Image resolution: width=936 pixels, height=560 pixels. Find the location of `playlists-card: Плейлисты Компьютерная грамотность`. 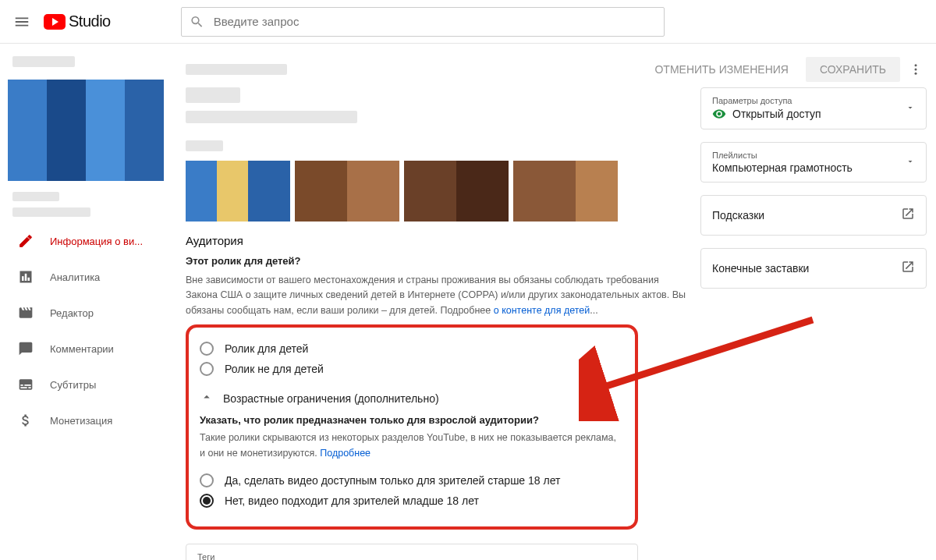

playlists-card: Плейлисты Компьютерная грамотность is located at coordinates (814, 162).